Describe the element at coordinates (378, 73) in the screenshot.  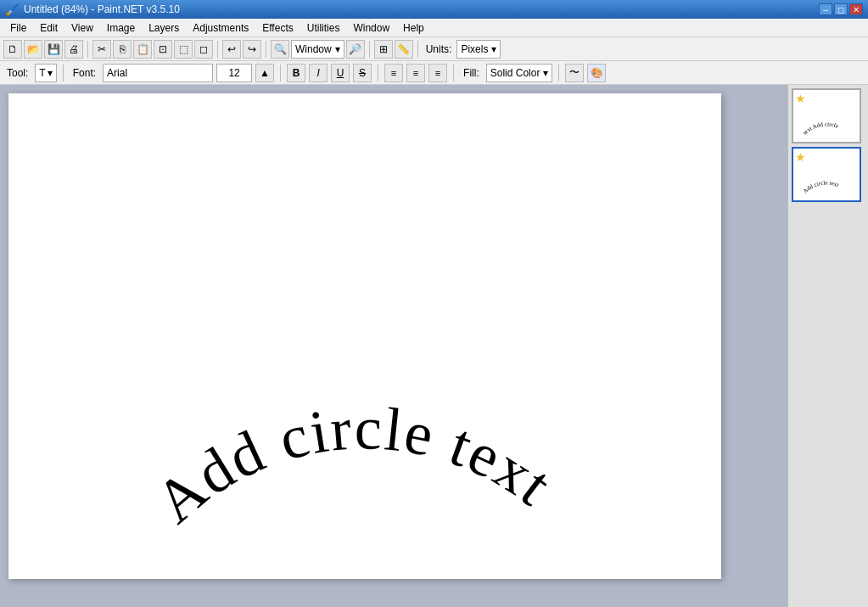
I see `sep-t3` at that location.